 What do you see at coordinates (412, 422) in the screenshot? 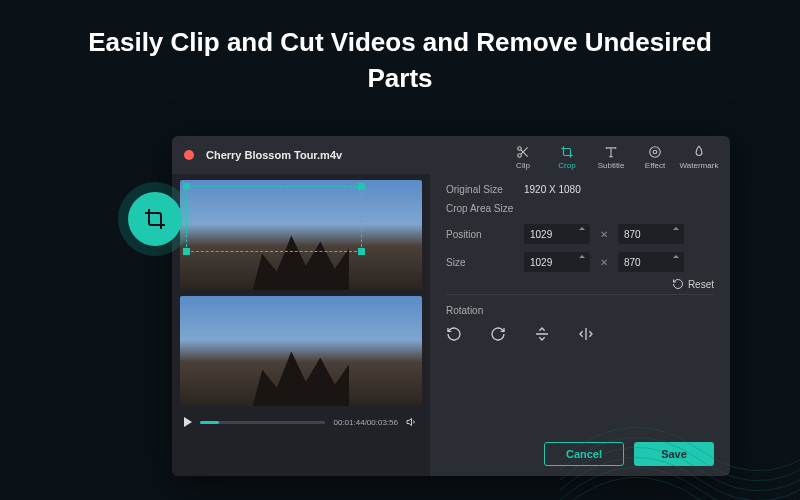
I see `volume-icon` at bounding box center [412, 422].